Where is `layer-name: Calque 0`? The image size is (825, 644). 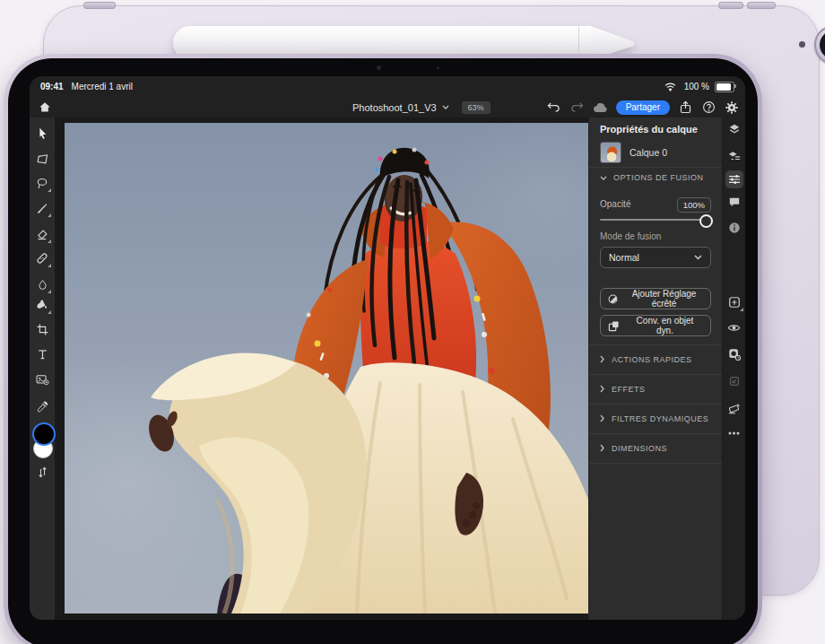
layer-name: Calque 0 is located at coordinates (648, 152).